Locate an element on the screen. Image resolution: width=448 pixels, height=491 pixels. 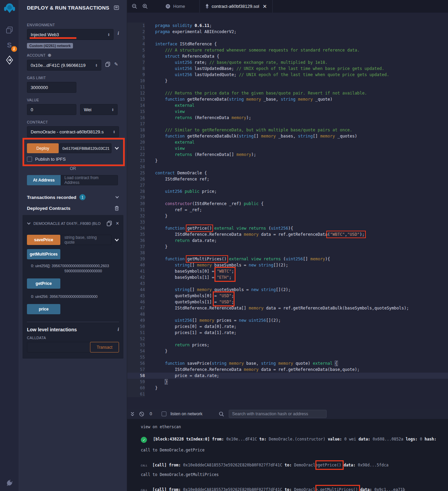
code-line: 16 returns (ReferenceData memory); is located at coordinates (288, 118).